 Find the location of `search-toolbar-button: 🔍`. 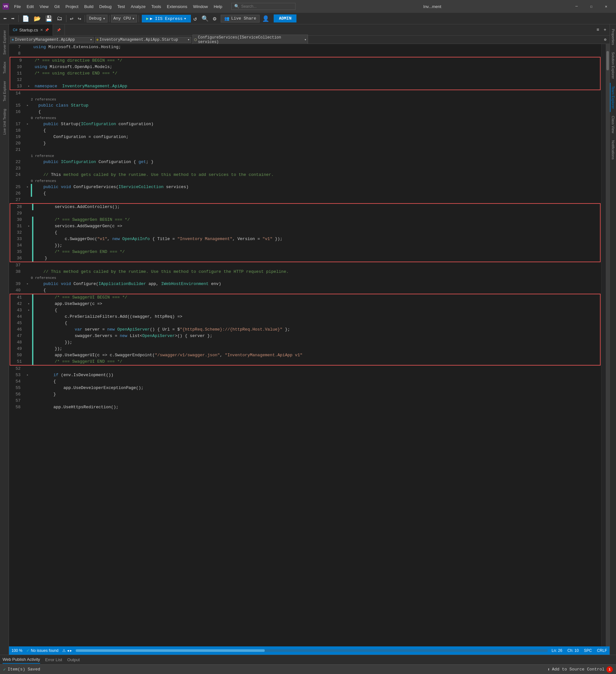

search-toolbar-button: 🔍 is located at coordinates (205, 19).